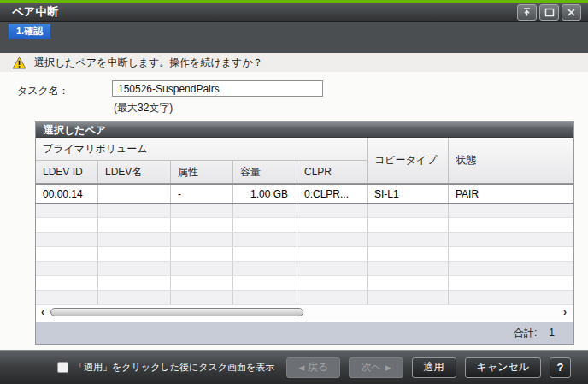  I want to click on wizard-step-strip: 1.確認, so click(294, 38).